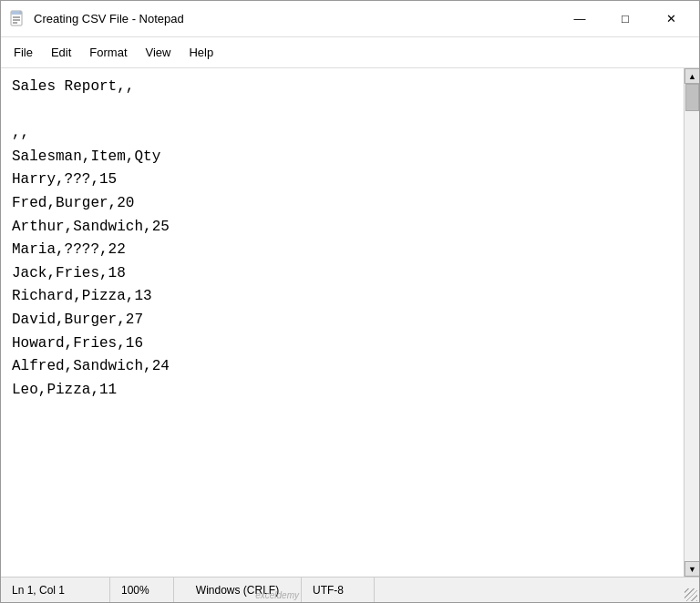 The image size is (700, 603). What do you see at coordinates (159, 53) in the screenshot?
I see `menu-view: View` at bounding box center [159, 53].